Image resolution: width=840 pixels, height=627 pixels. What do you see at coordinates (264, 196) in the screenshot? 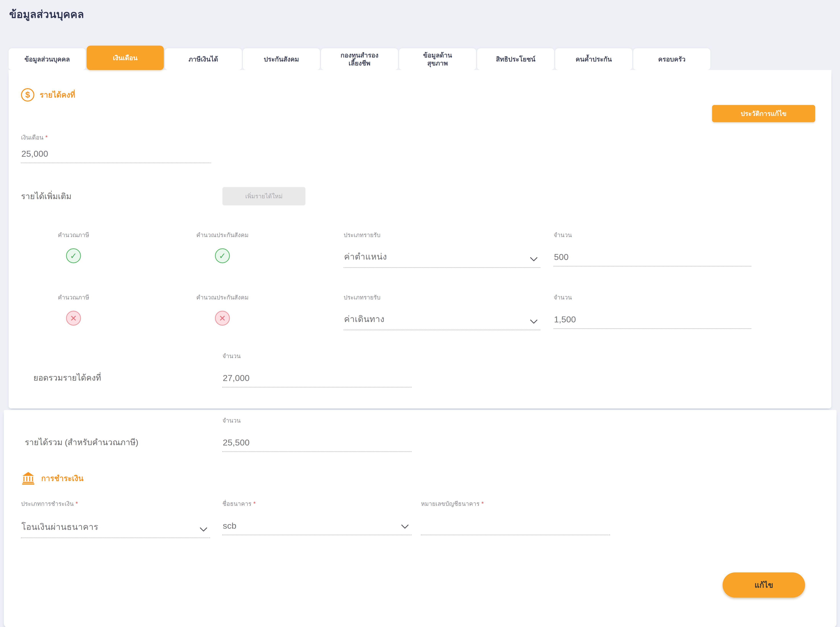
I see `add-income-button: เพิ่มรายได้ใหม่` at bounding box center [264, 196].